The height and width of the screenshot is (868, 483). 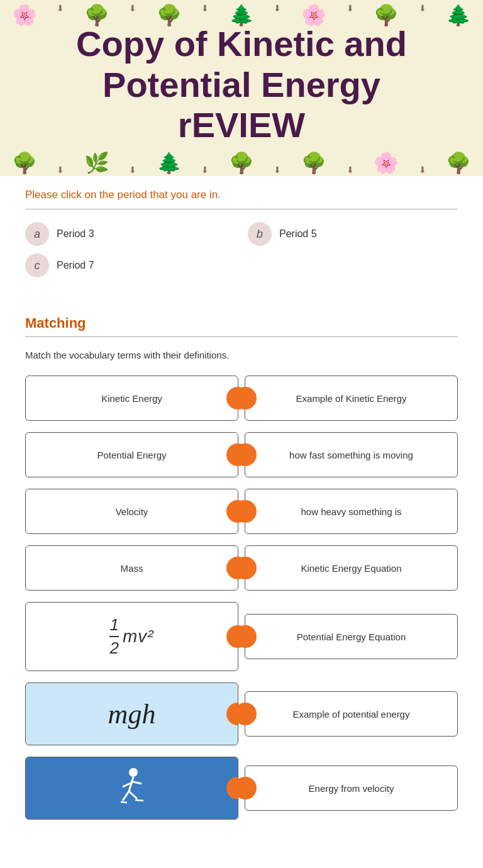 What do you see at coordinates (242, 250) in the screenshot?
I see `period-options-grid: a Period 3 b Period 5 c Period 7` at bounding box center [242, 250].